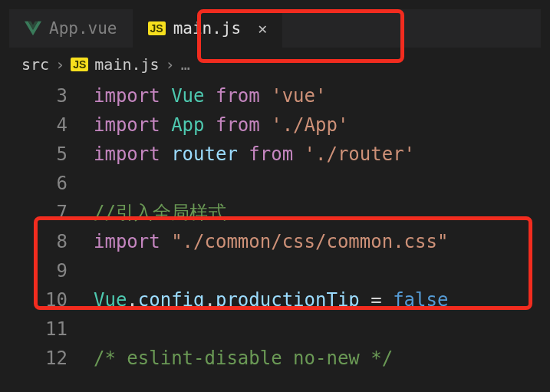 This screenshot has height=392, width=550. What do you see at coordinates (51, 271) in the screenshot?
I see `line-number: 9` at bounding box center [51, 271].